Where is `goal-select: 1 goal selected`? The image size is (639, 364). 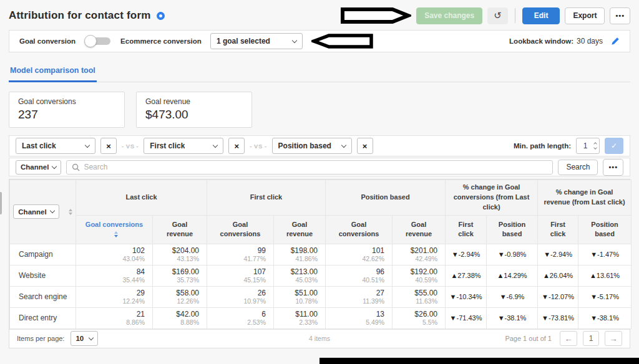 goal-select: 1 goal selected is located at coordinates (256, 41).